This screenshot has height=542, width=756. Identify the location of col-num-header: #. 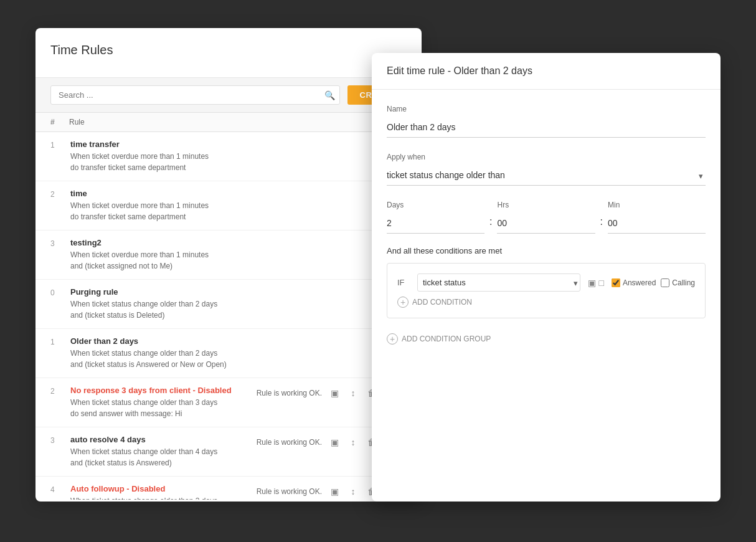
(60, 122).